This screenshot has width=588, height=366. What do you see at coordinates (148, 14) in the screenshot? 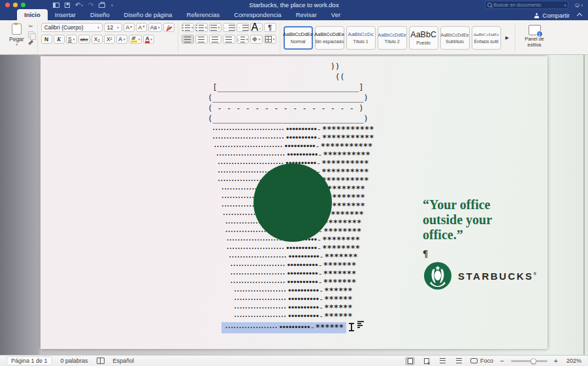
I see `tab-diseno-de-pagina: Diseño de página` at bounding box center [148, 14].